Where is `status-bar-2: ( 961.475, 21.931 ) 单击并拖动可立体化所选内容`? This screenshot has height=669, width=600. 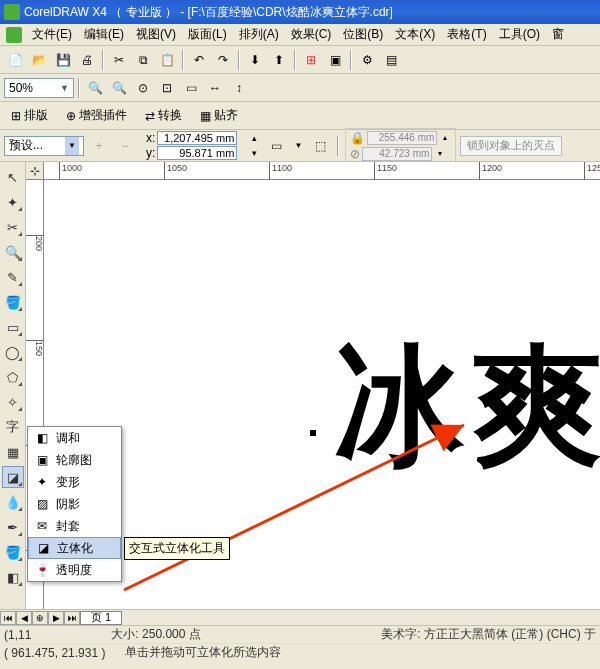
status-bar-2: ( 961.475, 21.931 ) 单击并拖动可立体化所选内容 is located at coordinates (300, 652).